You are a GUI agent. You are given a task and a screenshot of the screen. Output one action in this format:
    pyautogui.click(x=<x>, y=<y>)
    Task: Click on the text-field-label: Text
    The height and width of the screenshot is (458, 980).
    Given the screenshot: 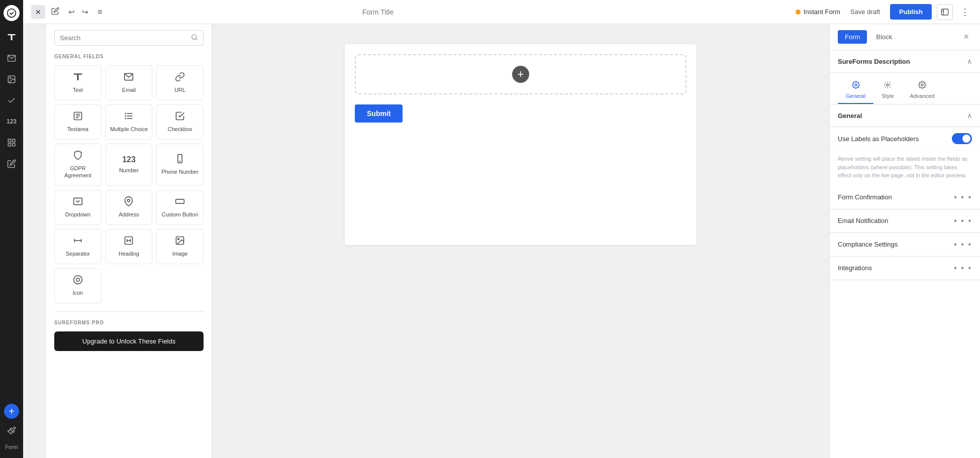 What is the action you would take?
    pyautogui.click(x=78, y=90)
    